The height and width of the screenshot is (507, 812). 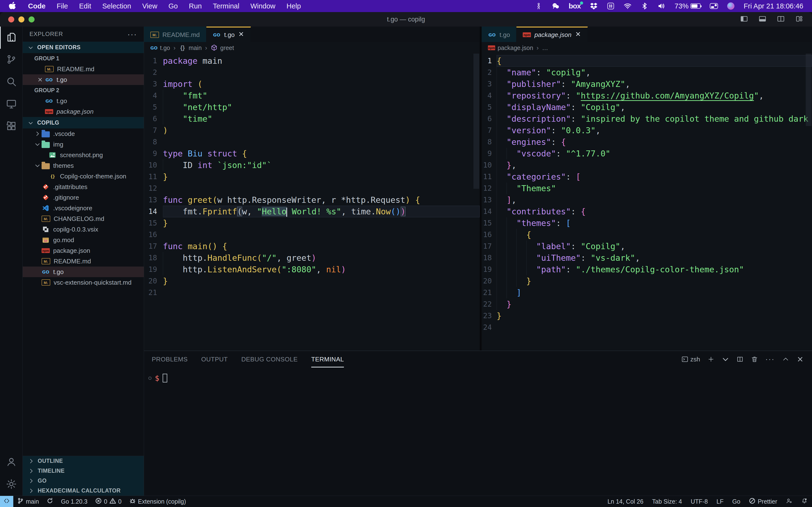 I want to click on tree-item-changelog-md: M↓CHANGELOG.md, so click(x=83, y=219).